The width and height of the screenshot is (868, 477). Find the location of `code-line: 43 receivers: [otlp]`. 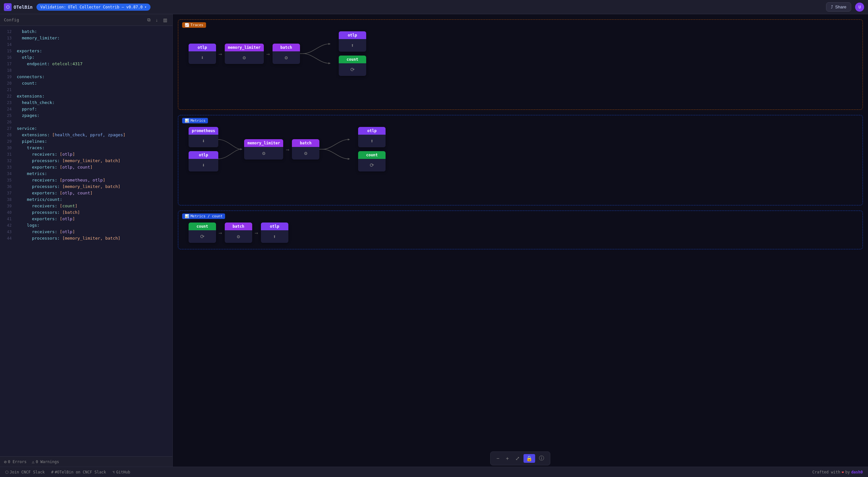

code-line: 43 receivers: [otlp] is located at coordinates (86, 232).